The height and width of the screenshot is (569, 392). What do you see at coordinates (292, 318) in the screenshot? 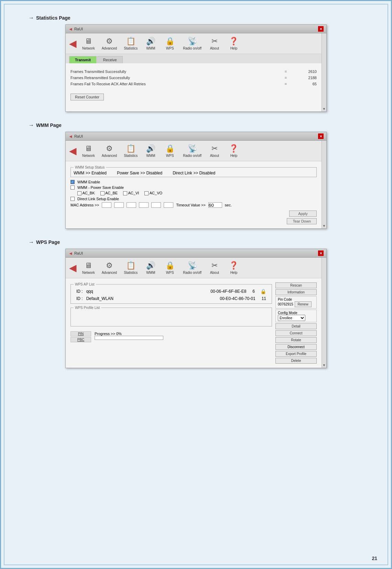
I see `config-mode-select: Enrollee` at bounding box center [292, 318].